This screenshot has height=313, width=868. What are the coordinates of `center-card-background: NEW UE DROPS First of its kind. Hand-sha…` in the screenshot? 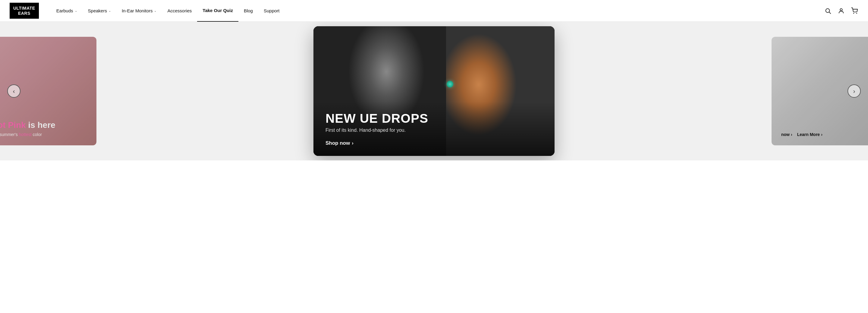 It's located at (434, 91).